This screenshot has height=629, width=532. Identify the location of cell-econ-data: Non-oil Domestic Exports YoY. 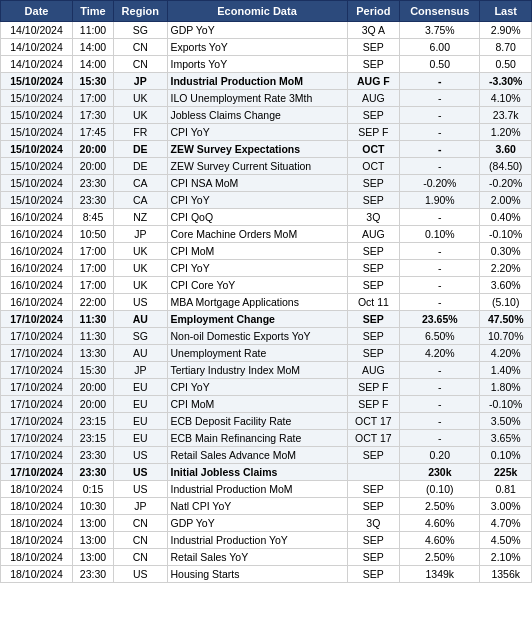
(257, 336).